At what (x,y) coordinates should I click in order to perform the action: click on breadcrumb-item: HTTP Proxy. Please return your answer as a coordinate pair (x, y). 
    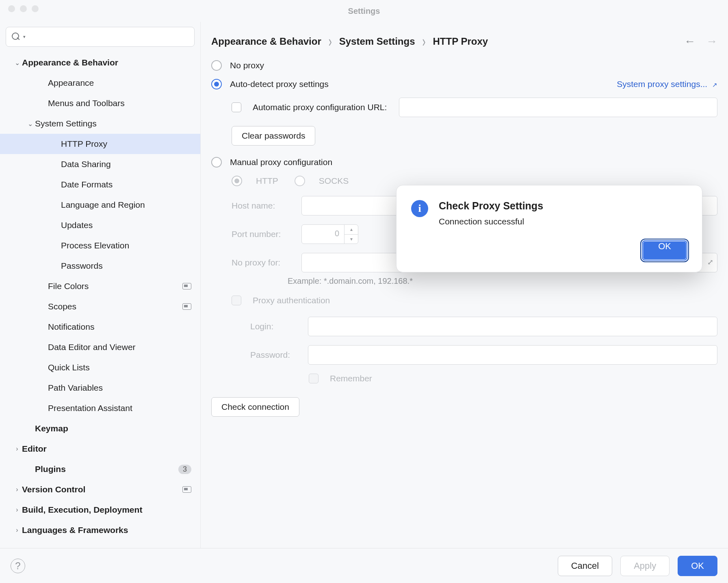
    Looking at the image, I should click on (461, 41).